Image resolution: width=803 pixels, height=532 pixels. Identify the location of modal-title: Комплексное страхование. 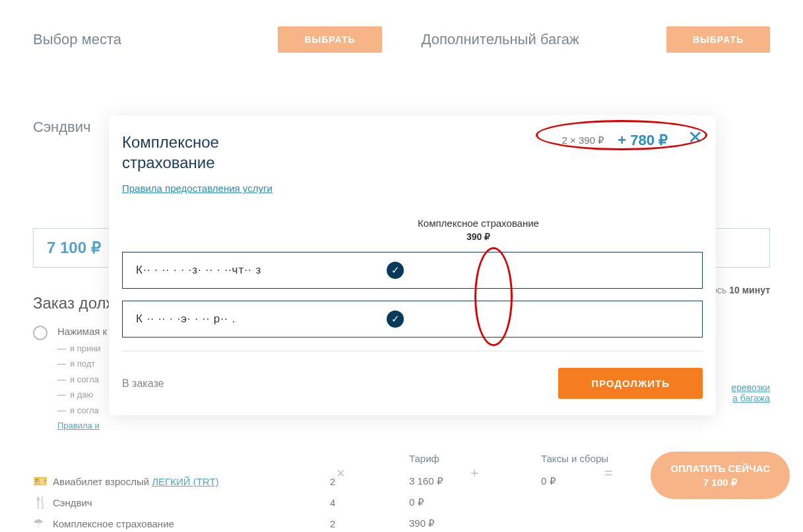
(197, 152).